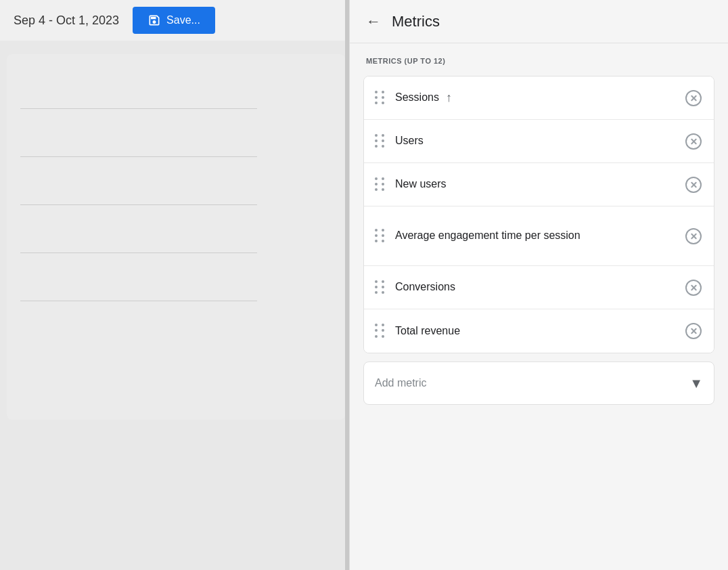  What do you see at coordinates (693, 98) in the screenshot?
I see `remove-icon-sessions` at bounding box center [693, 98].